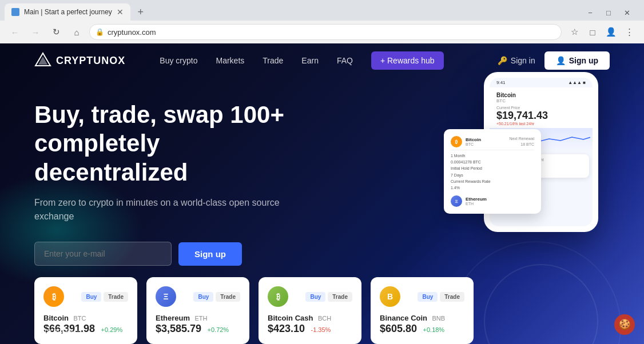 Image resolution: width=644 pixels, height=344 pixels. What do you see at coordinates (554, 61) in the screenshot?
I see `nav-right: 🔑 Sign in 👤 Sign up` at bounding box center [554, 61].